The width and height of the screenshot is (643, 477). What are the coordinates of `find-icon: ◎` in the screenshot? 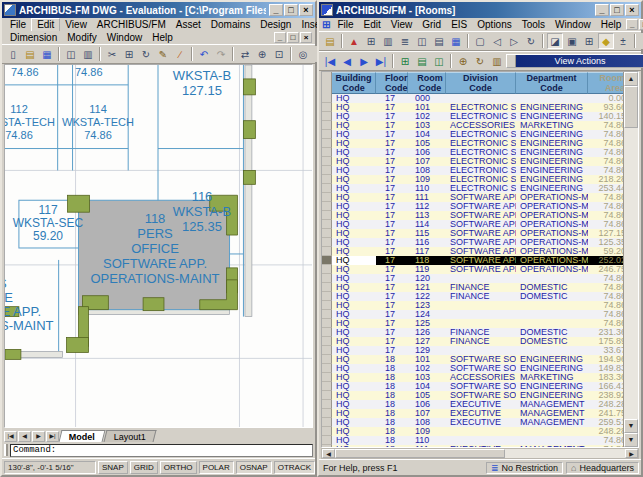 It's located at (303, 54).